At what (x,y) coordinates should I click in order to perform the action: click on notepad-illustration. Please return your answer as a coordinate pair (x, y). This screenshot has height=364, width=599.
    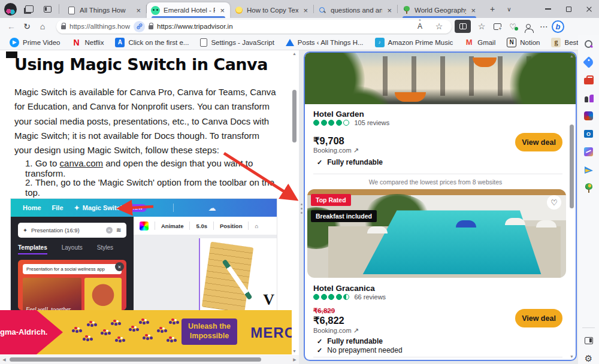
    Looking at the image, I should click on (228, 276).